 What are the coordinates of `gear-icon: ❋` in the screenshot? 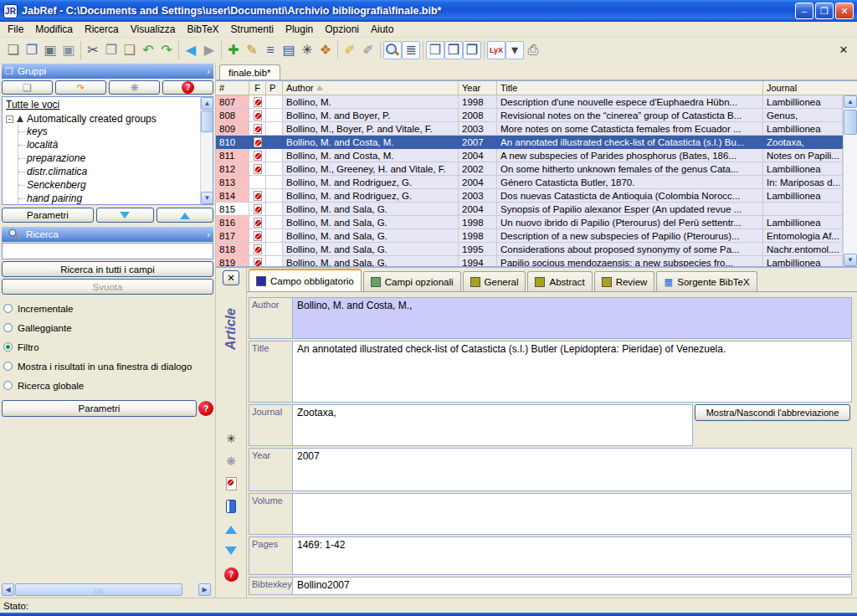 It's located at (231, 461).